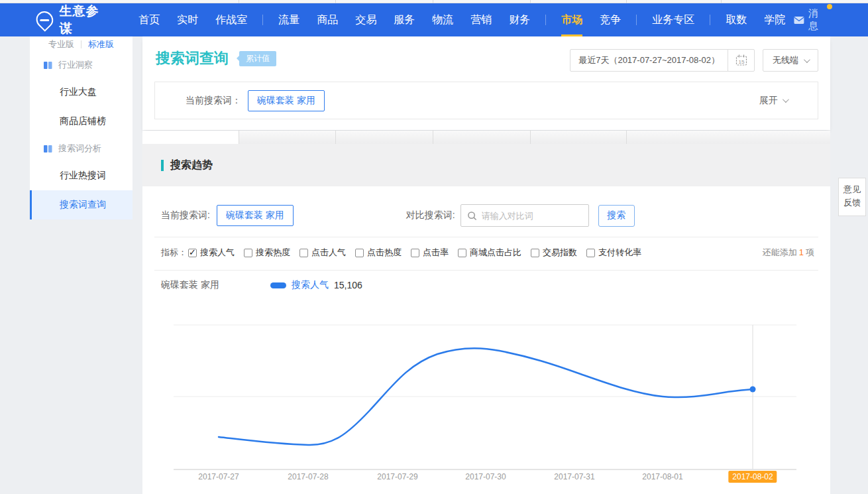 Image resolution: width=868 pixels, height=494 pixels. Describe the element at coordinates (317, 285) in the screenshot. I see `legend-series-toggle: 搜索人气 15,106` at that location.